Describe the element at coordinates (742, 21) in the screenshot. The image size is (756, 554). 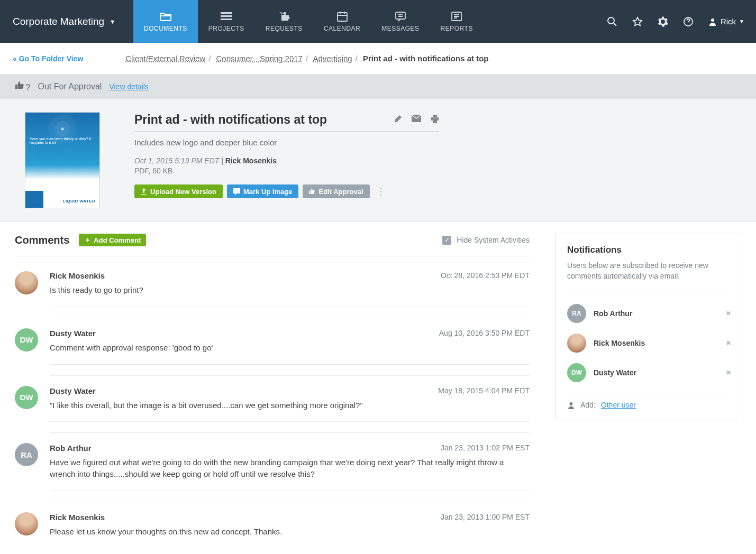
I see `caret-down-icon: ▼` at that location.